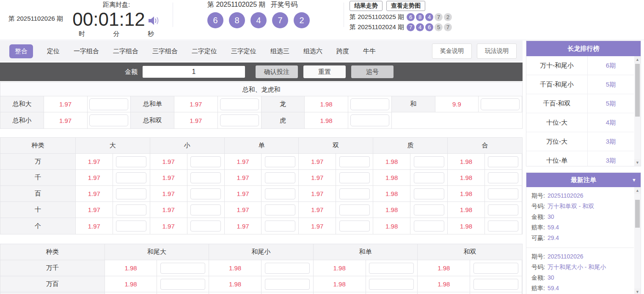 The image size is (644, 294). Describe the element at coordinates (152, 120) in the screenshot. I see `bet-type-label: 总和双` at that location.